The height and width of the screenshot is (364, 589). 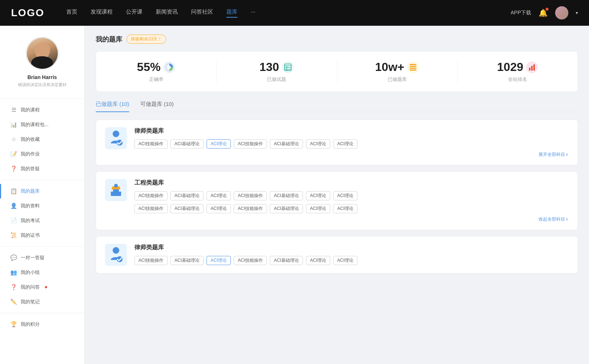 I want to click on eng-tag-3: ACI技能操作, so click(x=250, y=196).